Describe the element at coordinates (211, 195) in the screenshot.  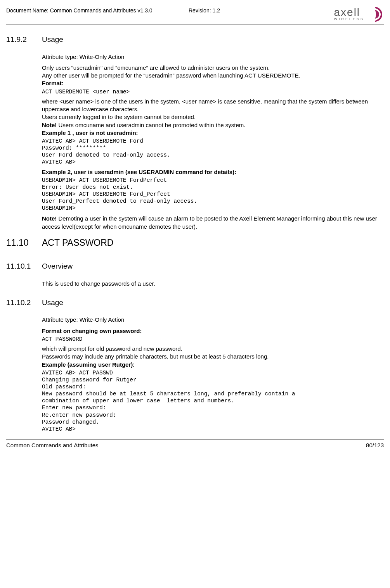
I see `code-block: USERADMIN> ACT USERDEMOTE FordPerfect Er…` at that location.